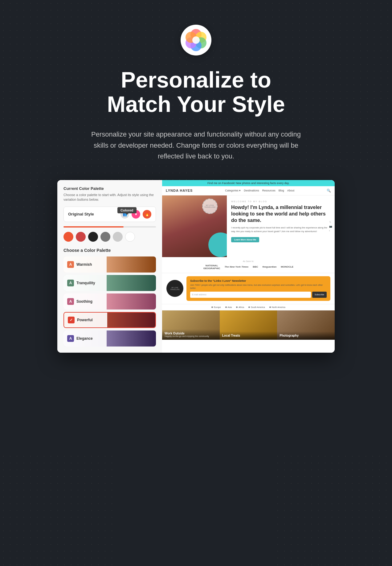  Describe the element at coordinates (210, 206) in the screenshot. I see `stamp-overlay: MY LOVE TRAVELLING` at that location.